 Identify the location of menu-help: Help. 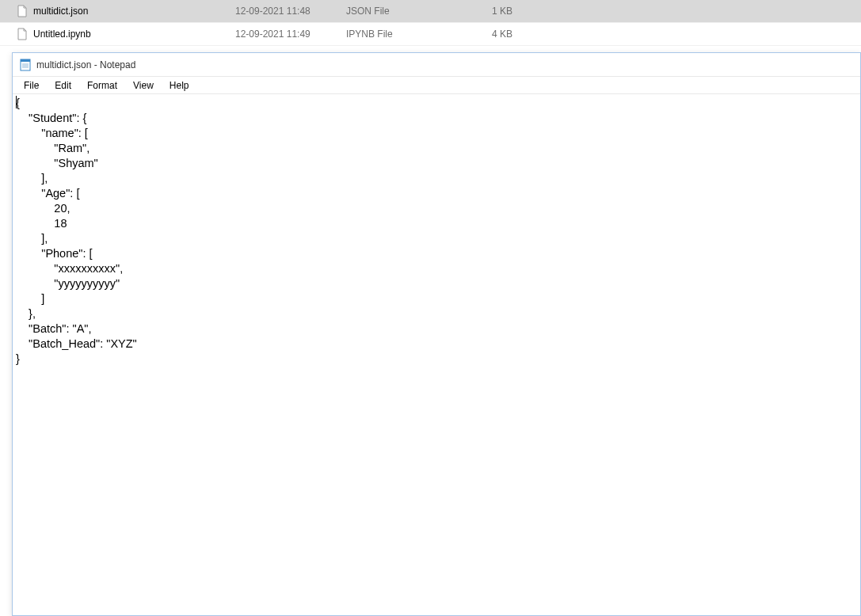
(179, 86).